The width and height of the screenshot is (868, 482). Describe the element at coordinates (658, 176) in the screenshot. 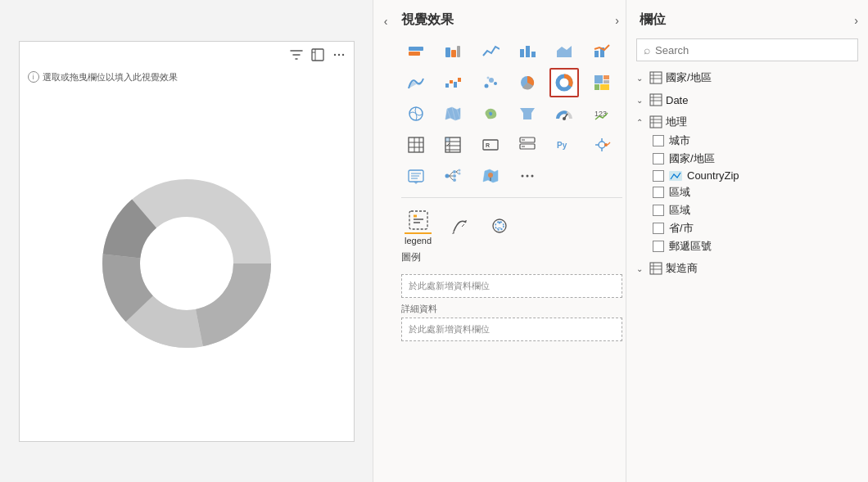

I see `checkbox-countryzip` at that location.